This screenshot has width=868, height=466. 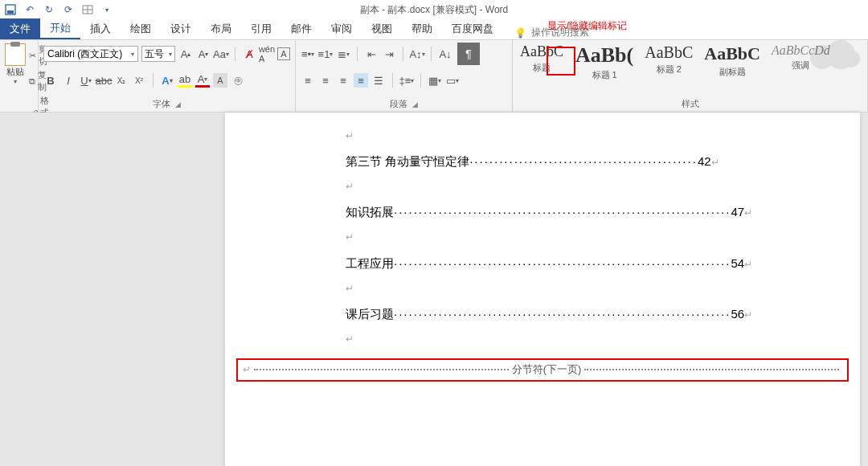 I want to click on paragraph-dialog-launcher-icon: ◢, so click(x=415, y=104).